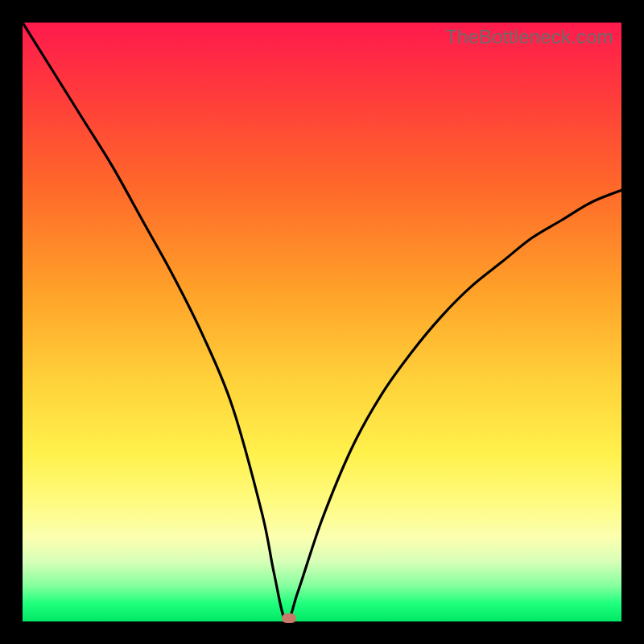 The width and height of the screenshot is (644, 644). What do you see at coordinates (289, 618) in the screenshot?
I see `optimal-point-marker` at bounding box center [289, 618].